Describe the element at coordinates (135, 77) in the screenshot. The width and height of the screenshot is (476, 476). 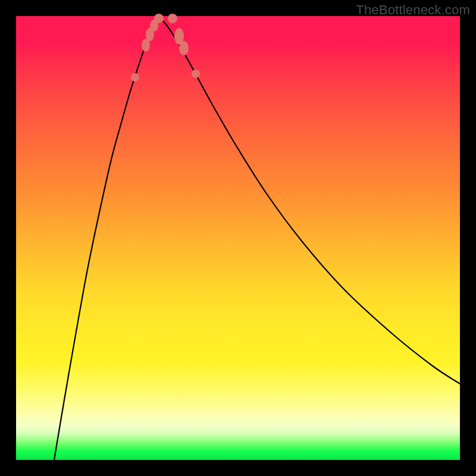
I see `small-dot-upper-left` at that location.